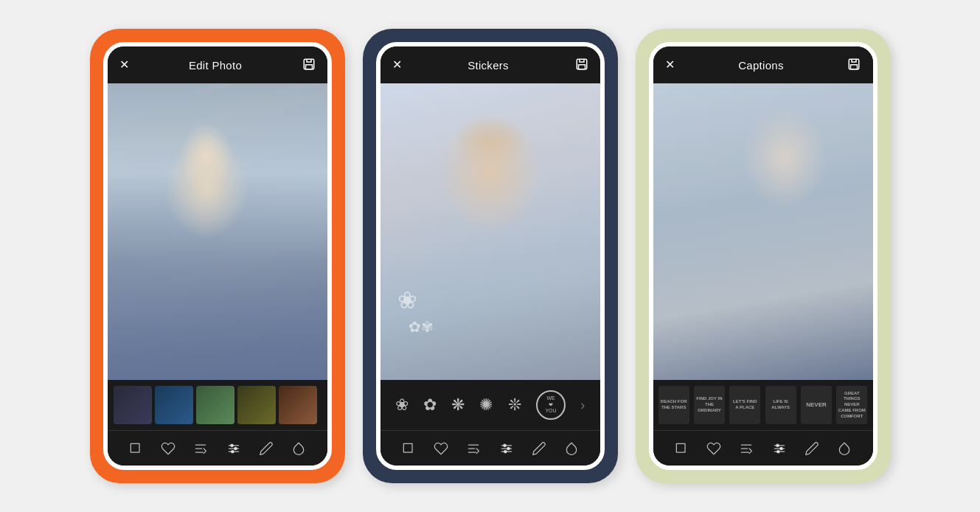 The height and width of the screenshot is (512, 980). What do you see at coordinates (486, 405) in the screenshot?
I see `sticker-4: ✺` at bounding box center [486, 405].